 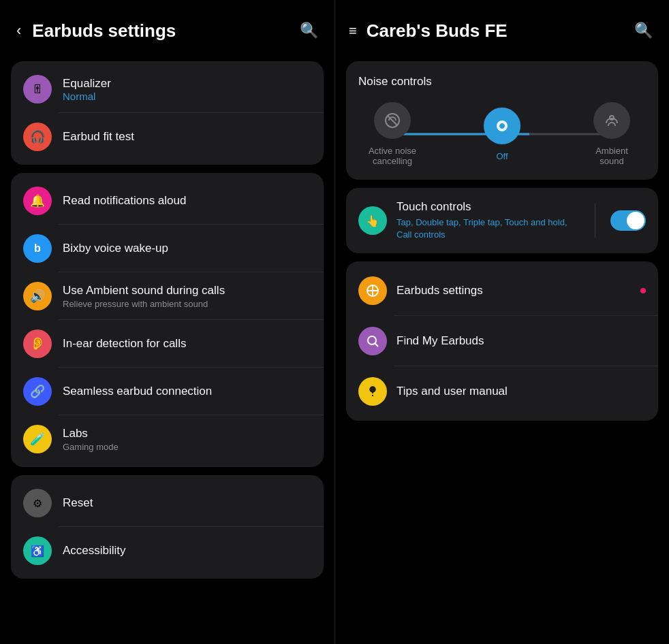 I want to click on right-item-earbuds-settings: Earbuds settings, so click(x=502, y=291).